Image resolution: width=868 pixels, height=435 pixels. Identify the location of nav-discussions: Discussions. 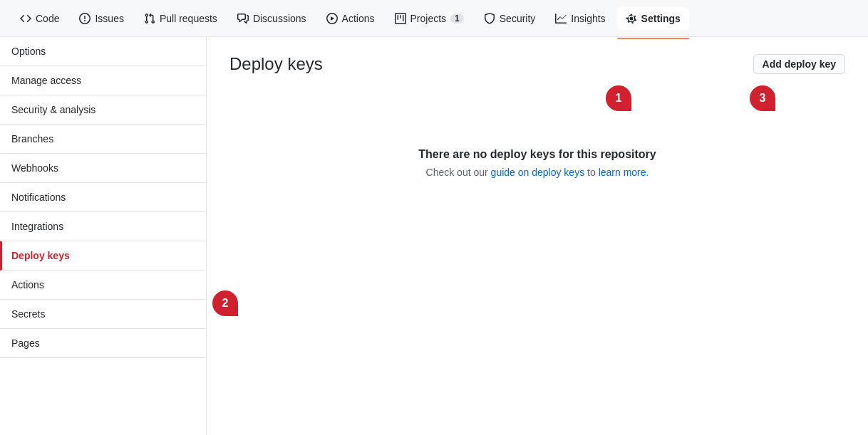
(272, 19).